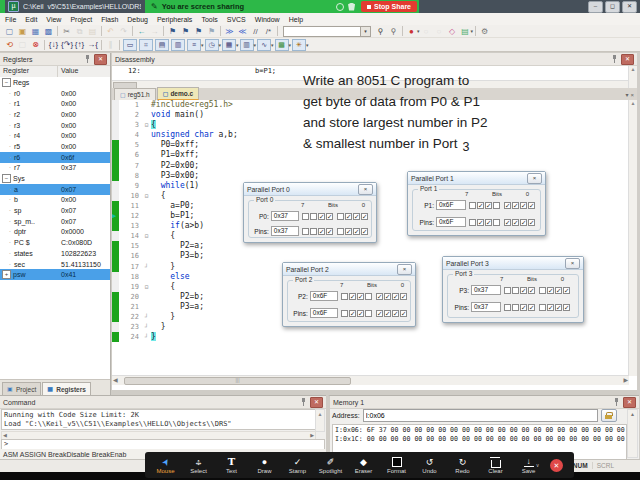 This screenshot has height=480, width=640. I want to click on port-register-bit-3-checkbox: ✓, so click(380, 296).